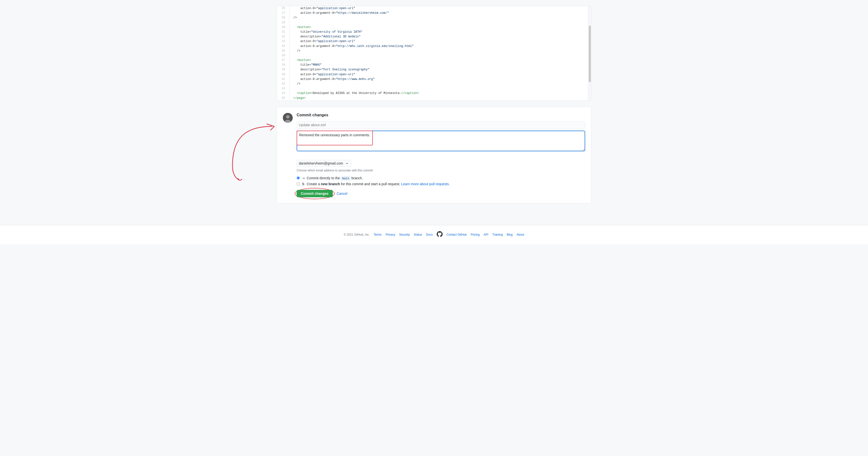  Describe the element at coordinates (440, 13) in the screenshot. I see `line-code: action-0-argument-0="https://danielsherv…` at that location.